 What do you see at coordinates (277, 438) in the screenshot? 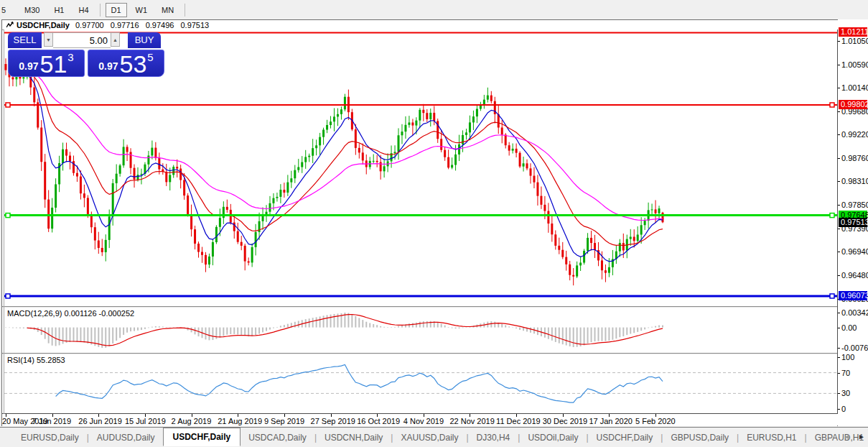
I see `tab-usdcad-daily: USDCAD,Daily` at bounding box center [277, 438].